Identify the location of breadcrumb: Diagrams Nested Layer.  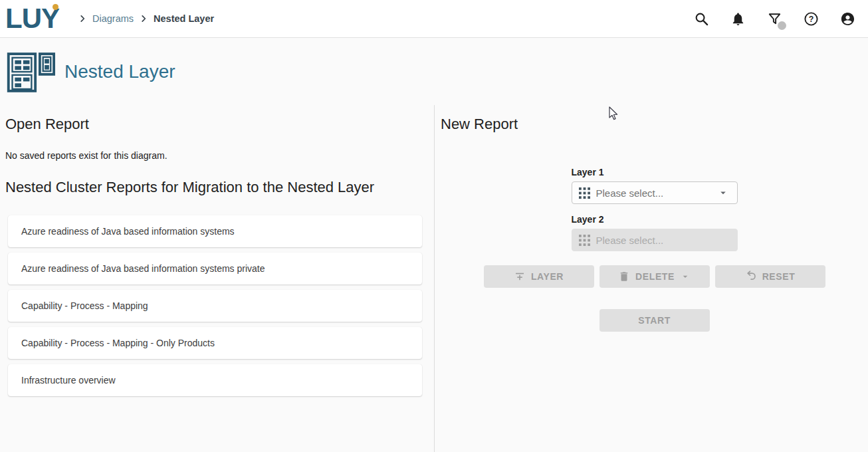
(146, 19).